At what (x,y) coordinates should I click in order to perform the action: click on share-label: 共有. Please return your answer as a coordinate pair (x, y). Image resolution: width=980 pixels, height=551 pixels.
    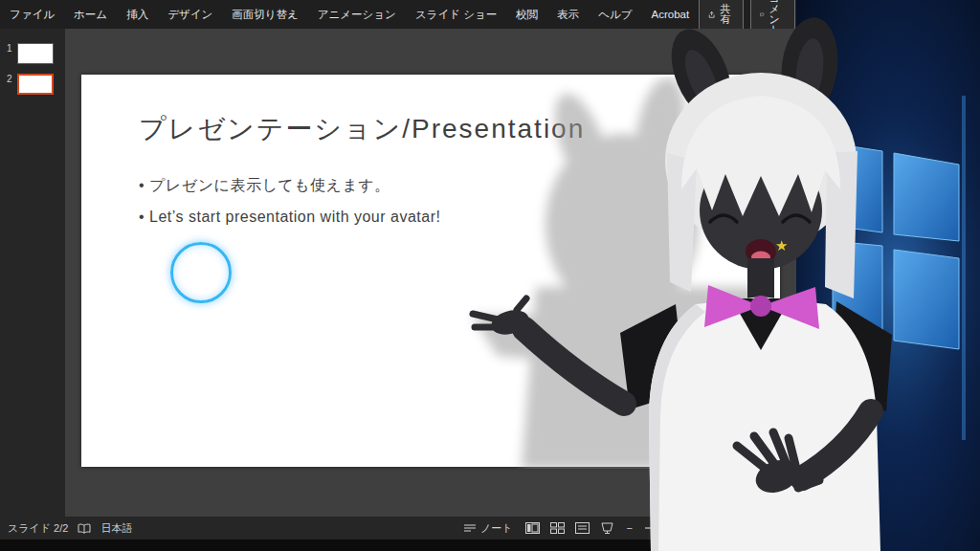
    Looking at the image, I should click on (727, 14).